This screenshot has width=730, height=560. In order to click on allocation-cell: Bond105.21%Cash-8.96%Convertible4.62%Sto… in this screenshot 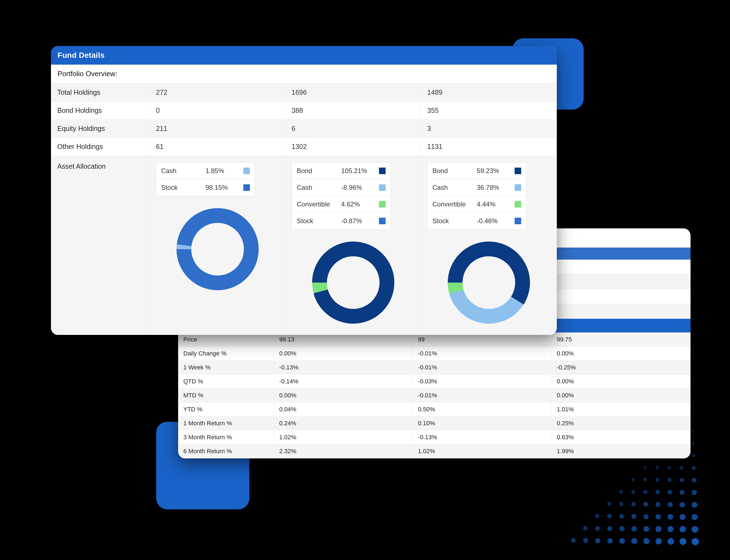, I will do `click(353, 245)`.